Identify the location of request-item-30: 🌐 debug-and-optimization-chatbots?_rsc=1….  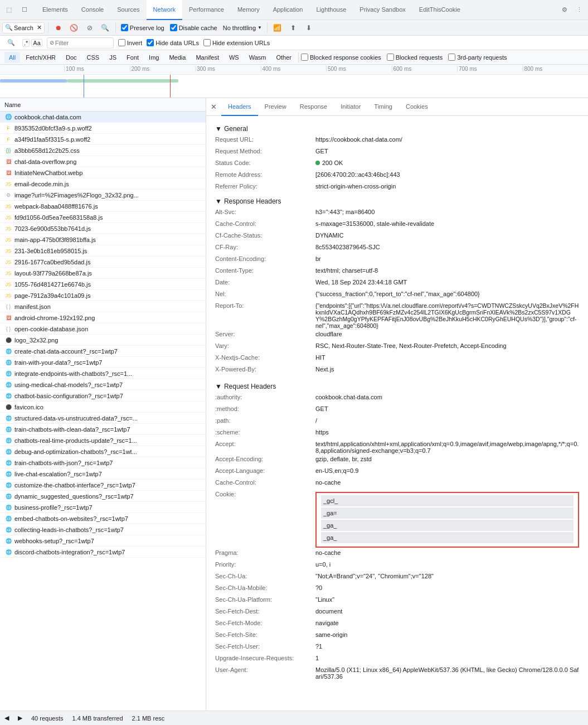
(103, 452).